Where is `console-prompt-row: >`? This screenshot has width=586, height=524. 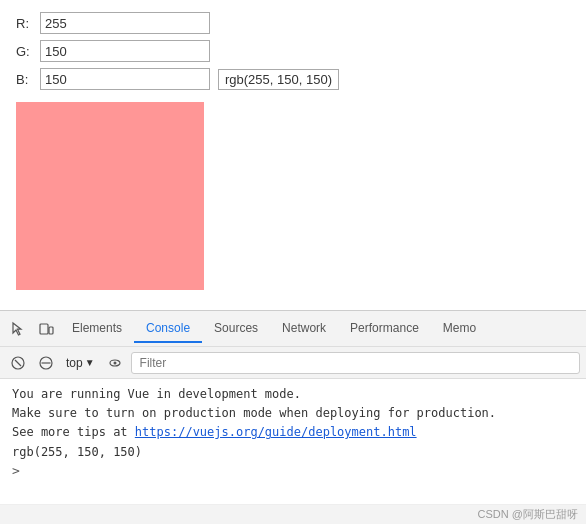
console-prompt-row: > is located at coordinates (293, 470).